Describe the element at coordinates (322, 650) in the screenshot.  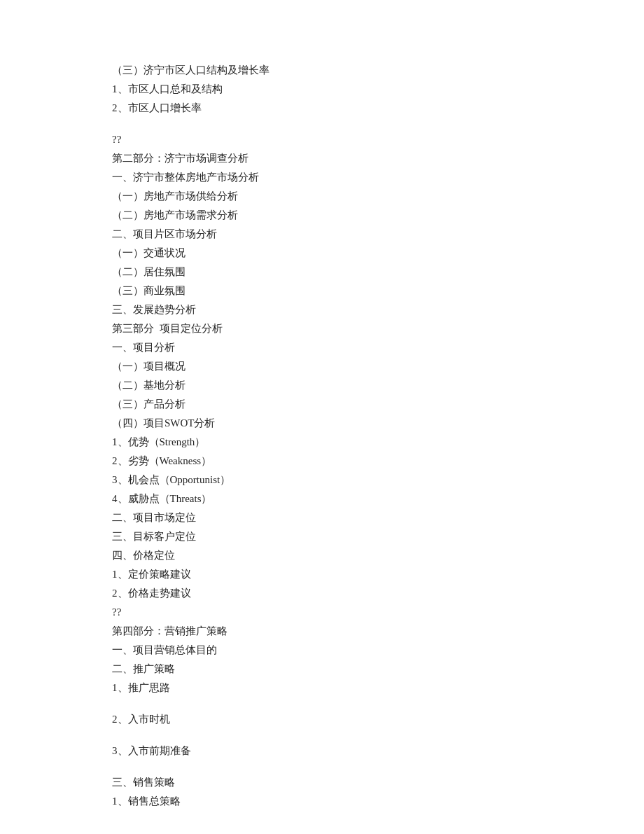
I see `text-line-line32: 一、项目营销总体目的` at that location.